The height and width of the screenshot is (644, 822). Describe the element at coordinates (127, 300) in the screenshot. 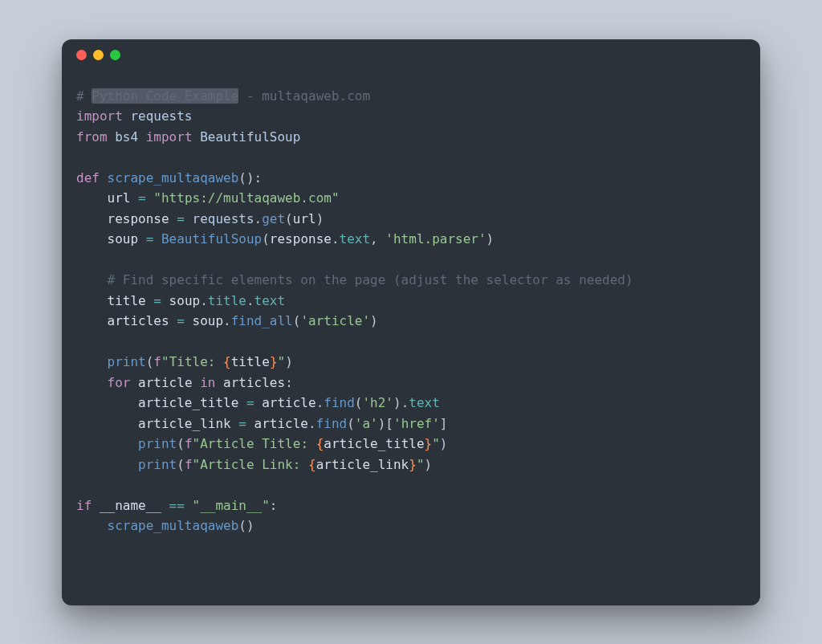

I see `var-title: title` at that location.